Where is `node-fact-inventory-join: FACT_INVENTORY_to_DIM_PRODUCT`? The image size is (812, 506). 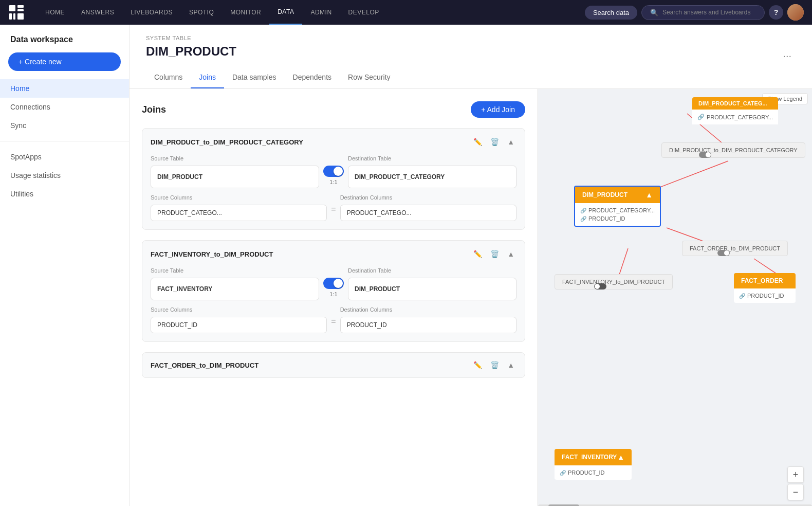 node-fact-inventory-join: FACT_INVENTORY_to_DIM_PRODUCT is located at coordinates (614, 282).